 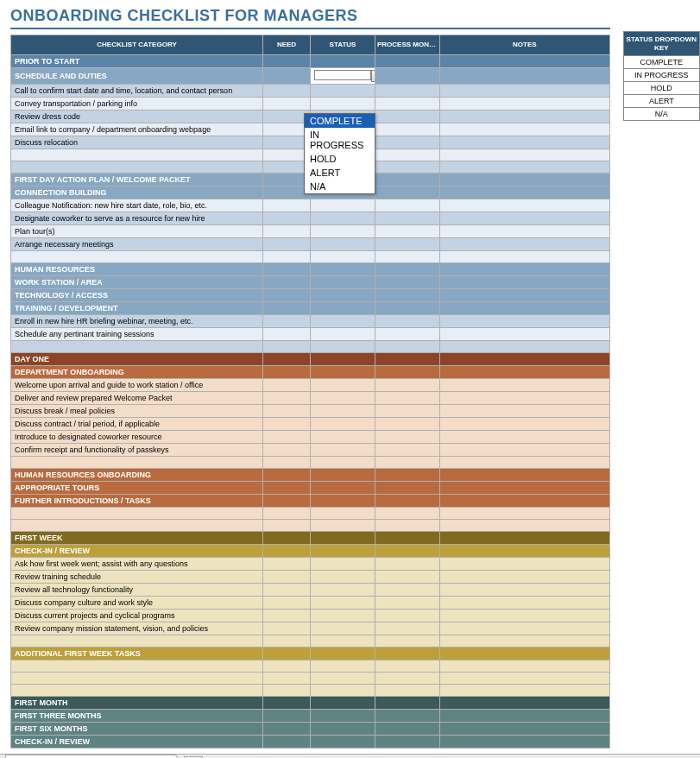 What do you see at coordinates (137, 577) in the screenshot?
I see `category-cell: Review training schedule` at bounding box center [137, 577].